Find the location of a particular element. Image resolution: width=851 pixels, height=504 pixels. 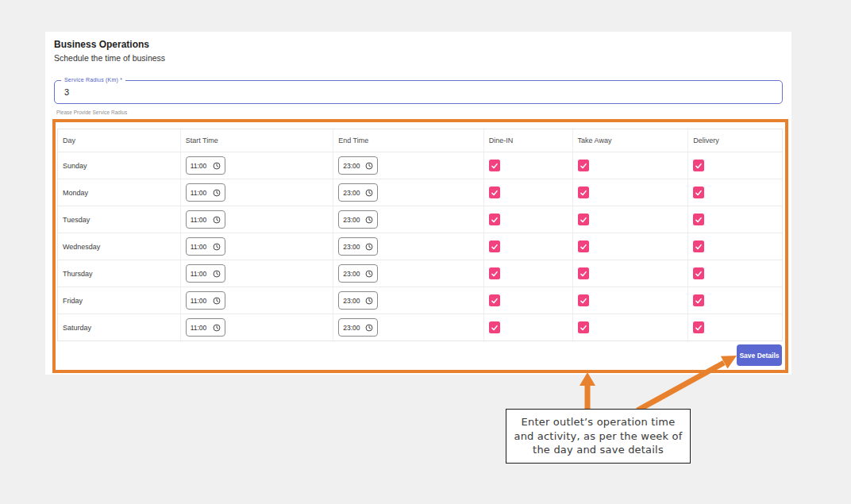

table-row: Monday 11:00 23:00 is located at coordinates (420, 192).